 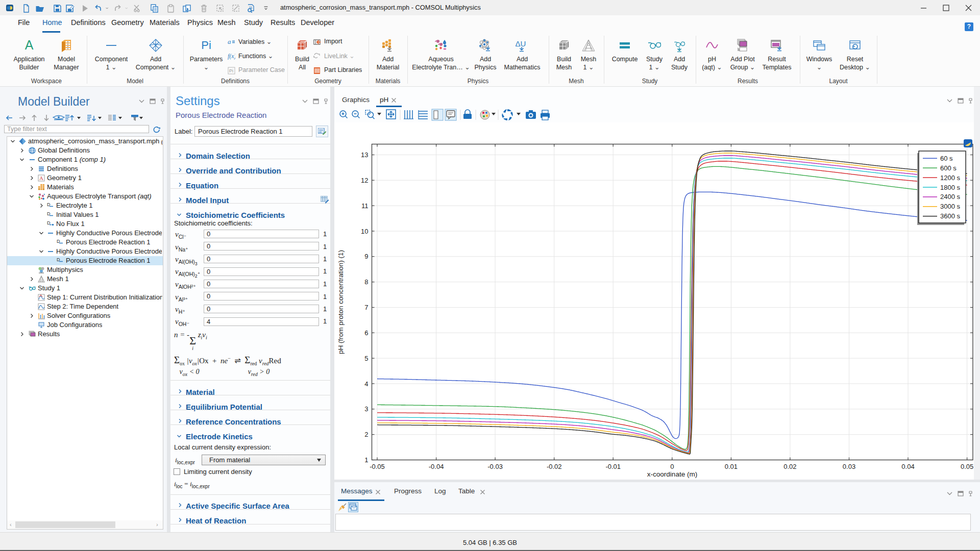 I want to click on svg-text: 1200 s, so click(x=950, y=178).